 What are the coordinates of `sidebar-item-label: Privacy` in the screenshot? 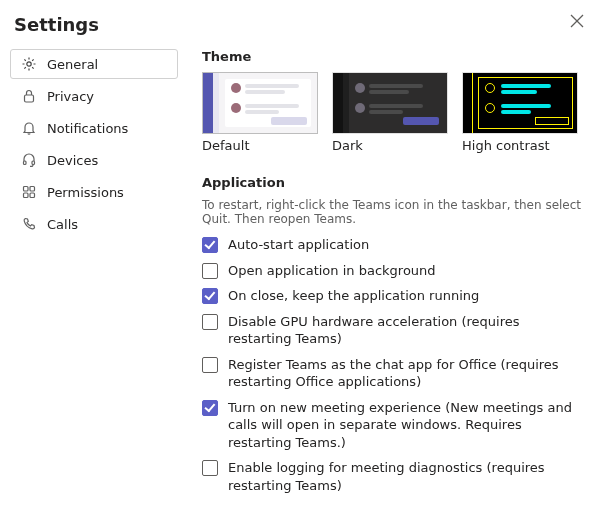 It's located at (70, 96).